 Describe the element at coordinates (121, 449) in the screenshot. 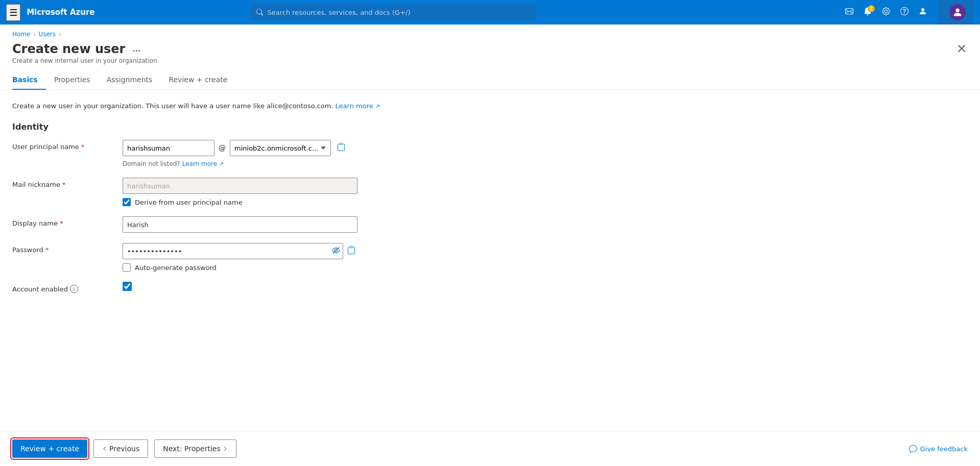

I see `previous-button: Previous` at that location.